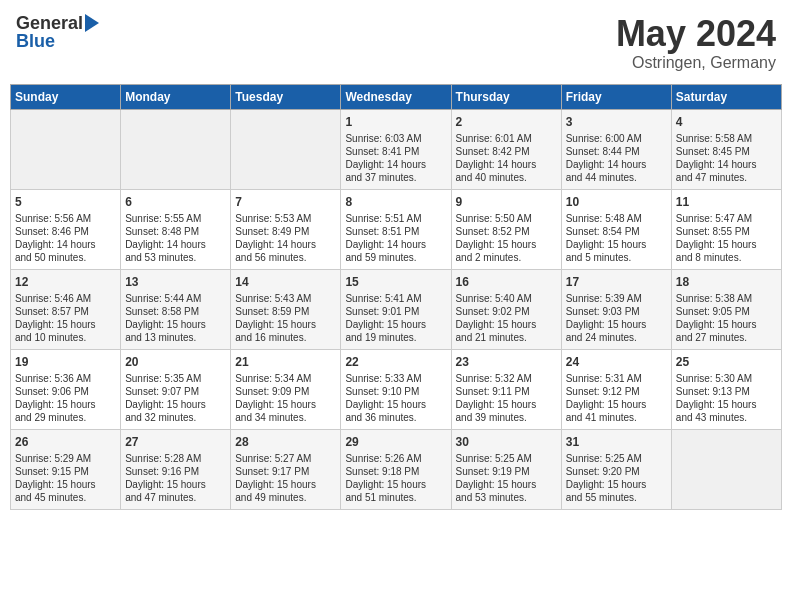 The image size is (792, 612). What do you see at coordinates (726, 96) in the screenshot?
I see `header-saturday: Saturday` at bounding box center [726, 96].